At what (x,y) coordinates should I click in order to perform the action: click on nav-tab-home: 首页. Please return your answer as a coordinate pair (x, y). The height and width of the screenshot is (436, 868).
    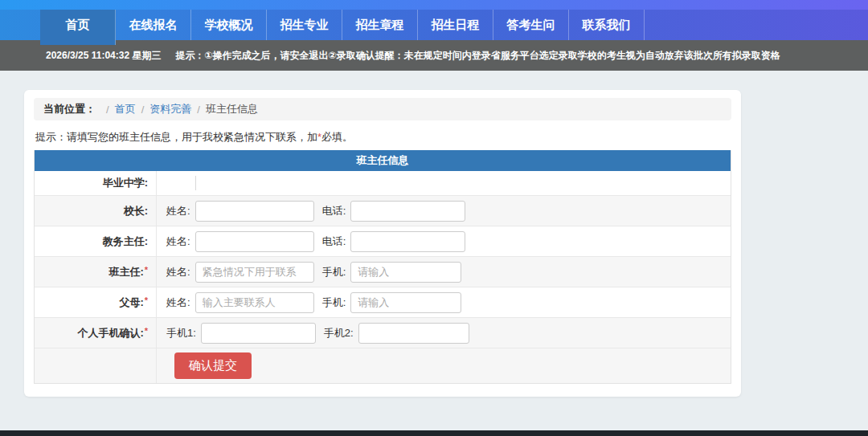
    Looking at the image, I should click on (78, 27).